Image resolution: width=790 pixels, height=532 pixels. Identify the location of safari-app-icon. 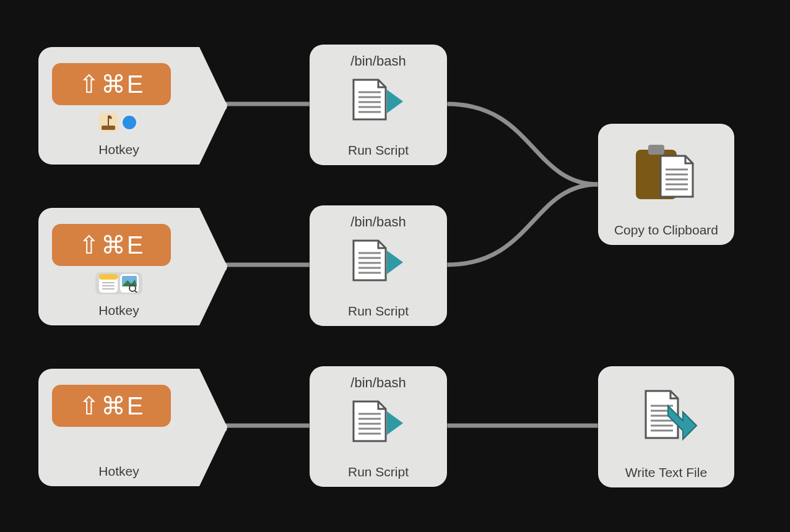
(129, 122).